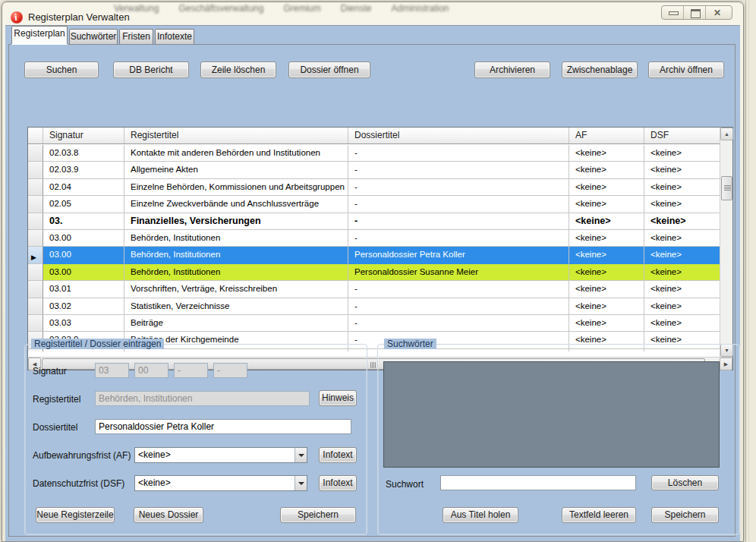  I want to click on minimize-button, so click(673, 12).